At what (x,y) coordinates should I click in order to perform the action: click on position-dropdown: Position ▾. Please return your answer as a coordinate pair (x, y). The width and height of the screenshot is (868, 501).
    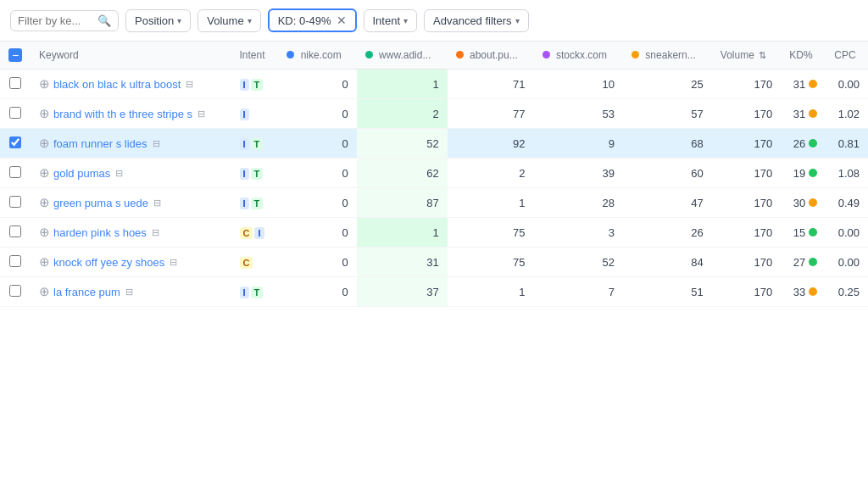
    Looking at the image, I should click on (158, 20).